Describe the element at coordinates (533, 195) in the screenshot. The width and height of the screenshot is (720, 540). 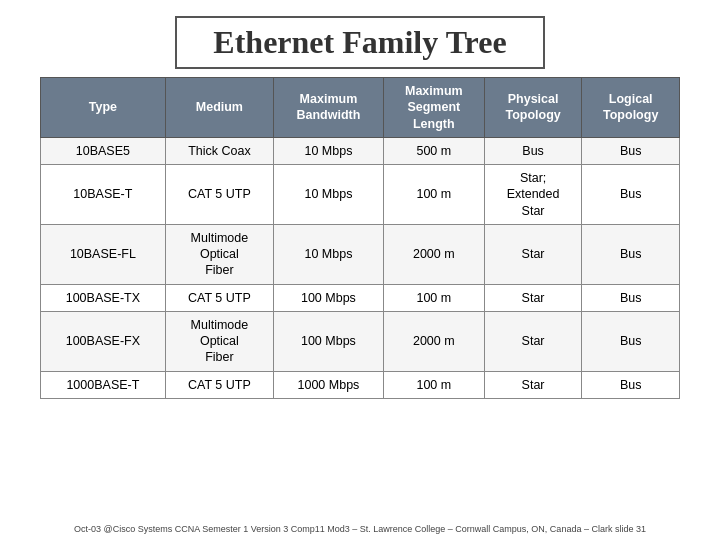
I see `cell-physical: Star;ExtendedStar` at that location.